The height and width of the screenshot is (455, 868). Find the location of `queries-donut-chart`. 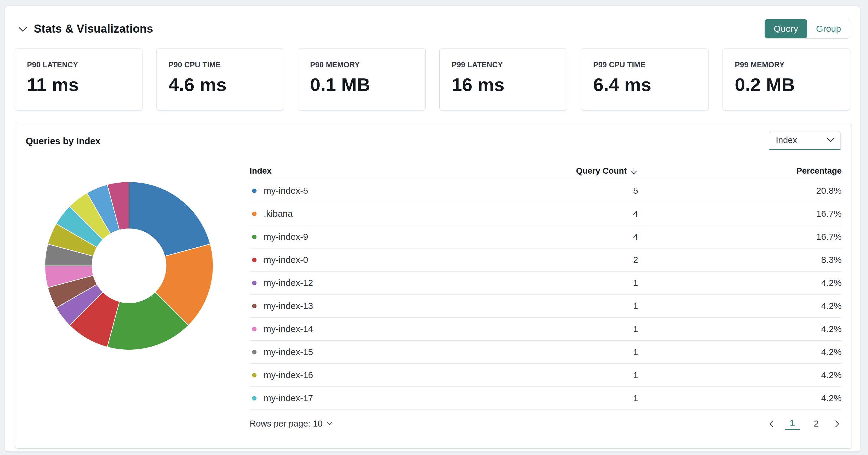

queries-donut-chart is located at coordinates (129, 266).